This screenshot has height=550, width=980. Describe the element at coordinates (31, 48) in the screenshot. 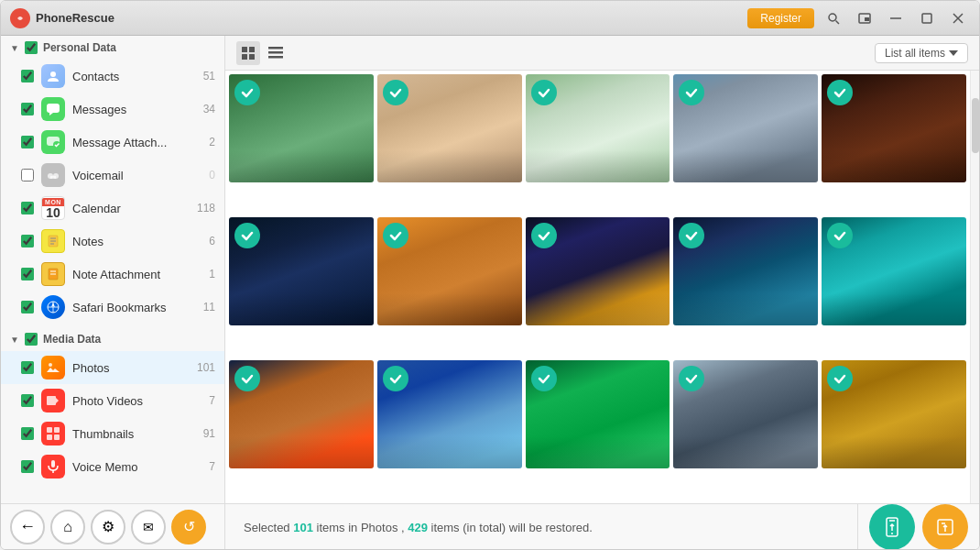

I see `personal-data-checkbox` at that location.